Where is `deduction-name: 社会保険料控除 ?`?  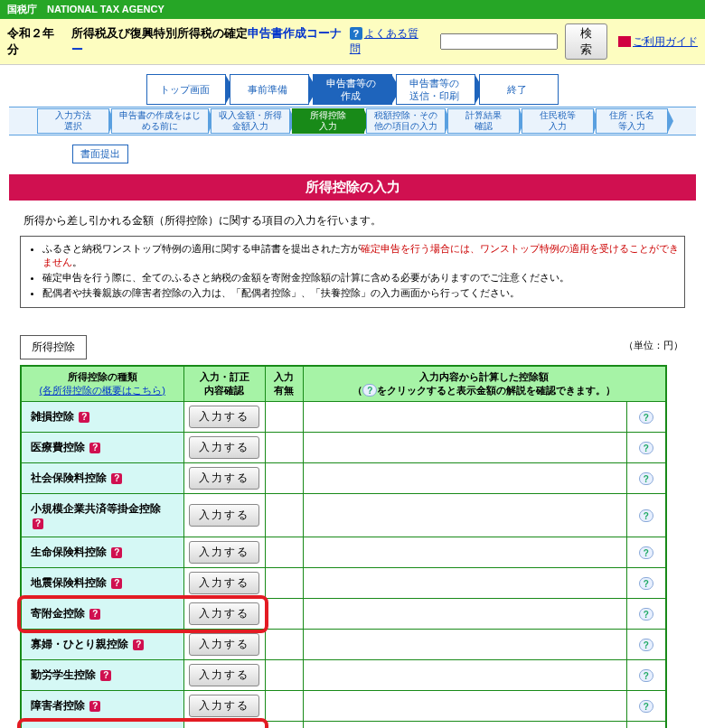
deduction-name: 社会保険料控除 ? is located at coordinates (102, 479).